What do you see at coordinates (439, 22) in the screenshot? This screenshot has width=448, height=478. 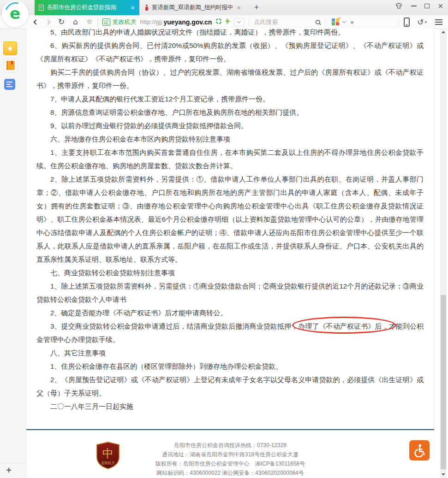 I see `menu-icon` at bounding box center [439, 22].